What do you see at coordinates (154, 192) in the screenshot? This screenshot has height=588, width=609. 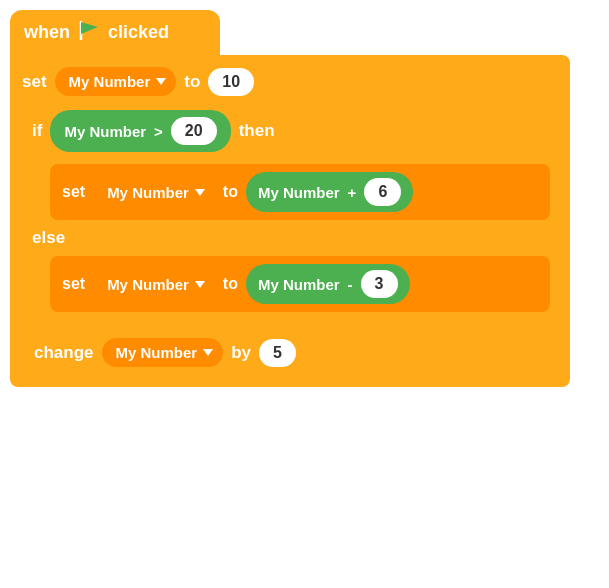 I see `then-var-pill: My Number` at bounding box center [154, 192].